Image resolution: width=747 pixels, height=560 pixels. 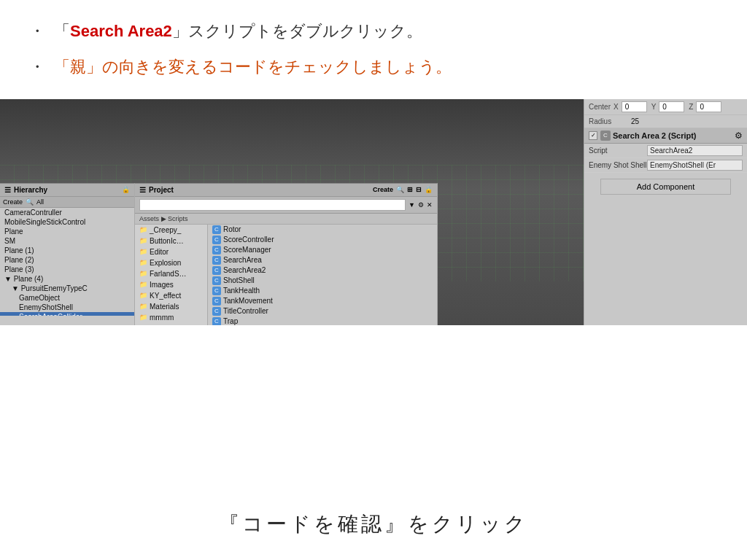 What do you see at coordinates (322, 260) in the screenshot?
I see `file-searcharea: CSearchArea` at bounding box center [322, 260].